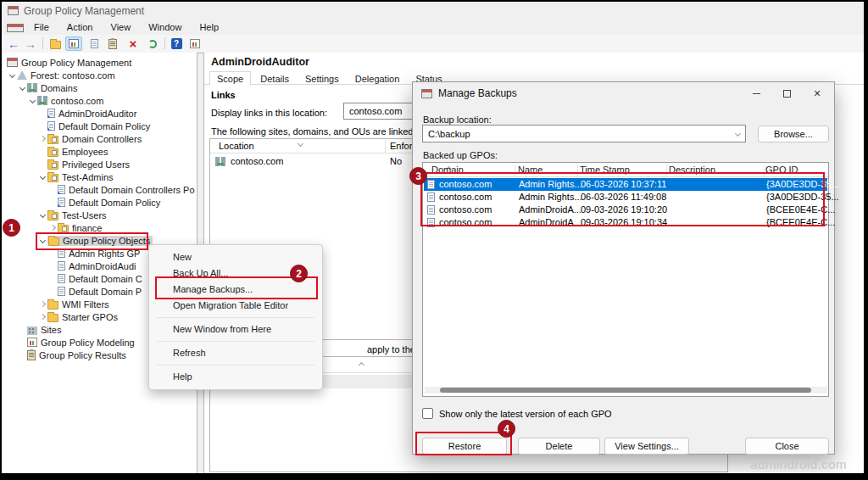 The width and height of the screenshot is (868, 480). Describe the element at coordinates (559, 446) in the screenshot. I see `delete-button: Delete` at that location.